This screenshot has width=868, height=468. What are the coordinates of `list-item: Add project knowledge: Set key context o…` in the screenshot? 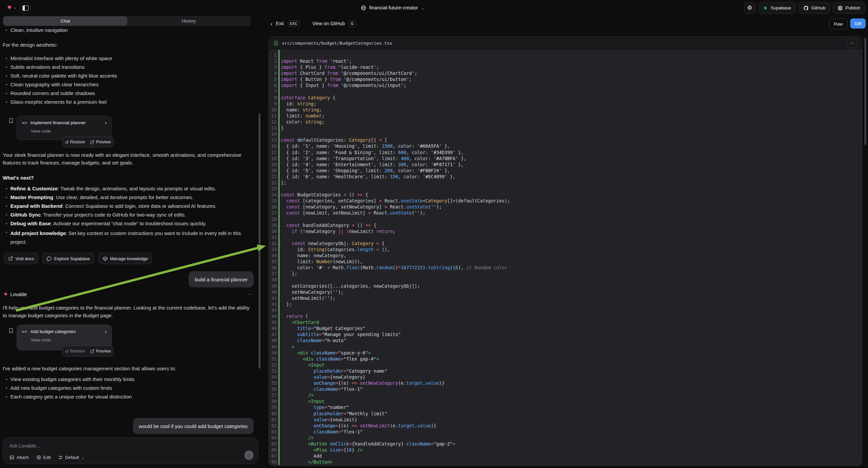 It's located at (128, 238).